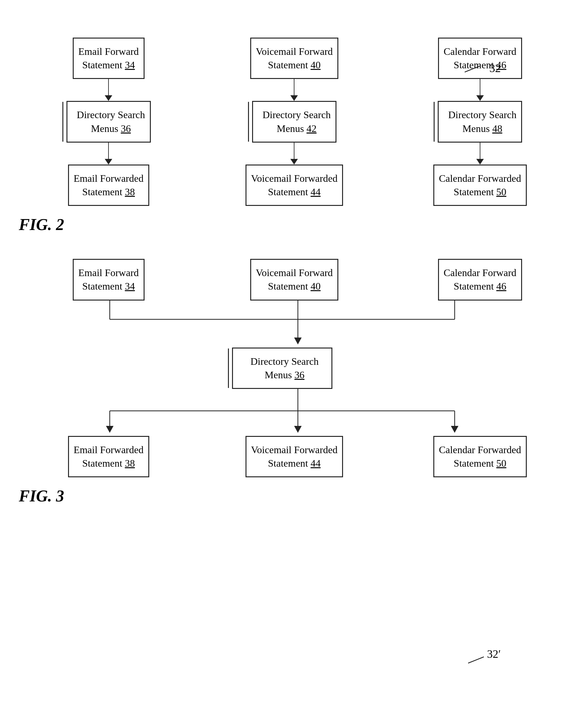 This screenshot has width=576, height=728. I want to click on fig2-ref-number: 32, so click(481, 65).